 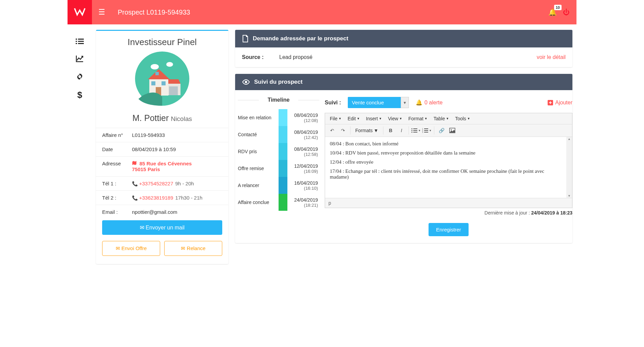 I want to click on timeline-date: 08/04/2019(12:58), so click(x=303, y=152).